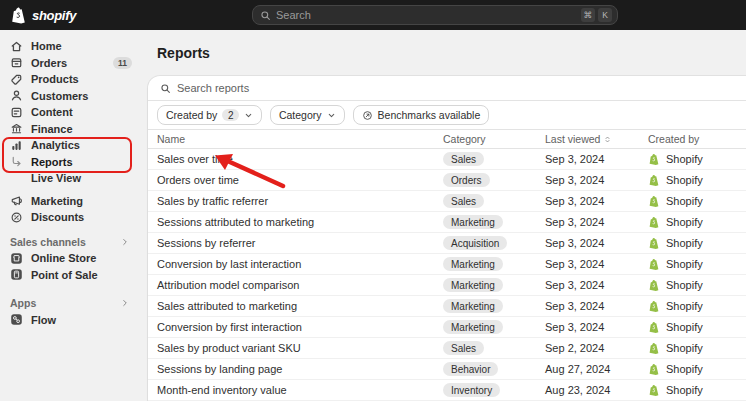 The image size is (746, 401). I want to click on category-badge: Behavior, so click(470, 369).